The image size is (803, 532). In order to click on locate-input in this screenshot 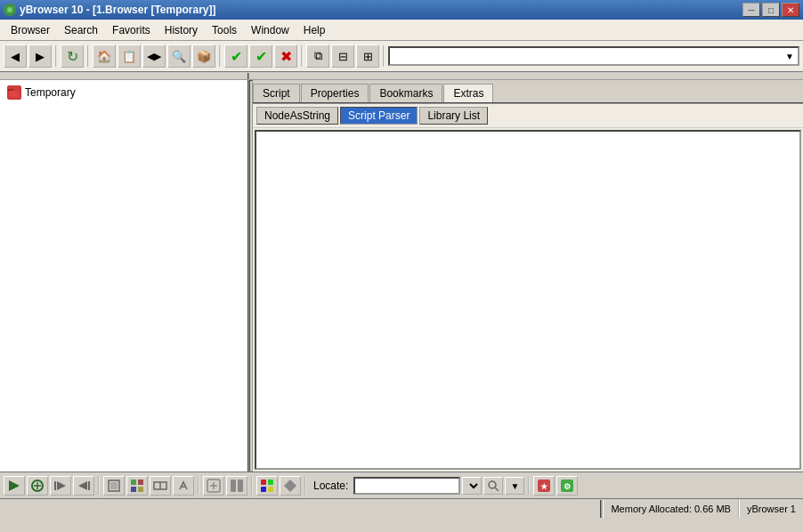, I will do `click(407, 486)`.